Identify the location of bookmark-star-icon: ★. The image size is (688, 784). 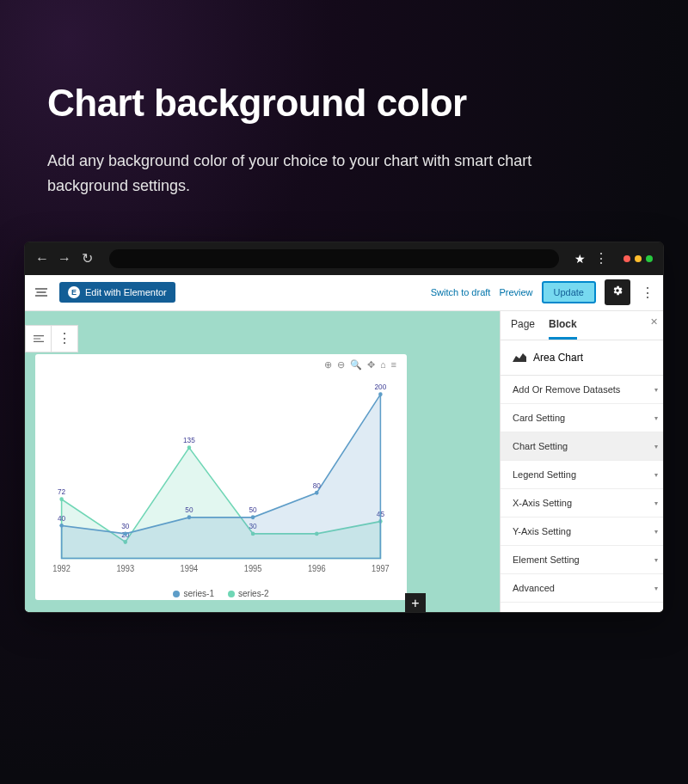
(580, 259).